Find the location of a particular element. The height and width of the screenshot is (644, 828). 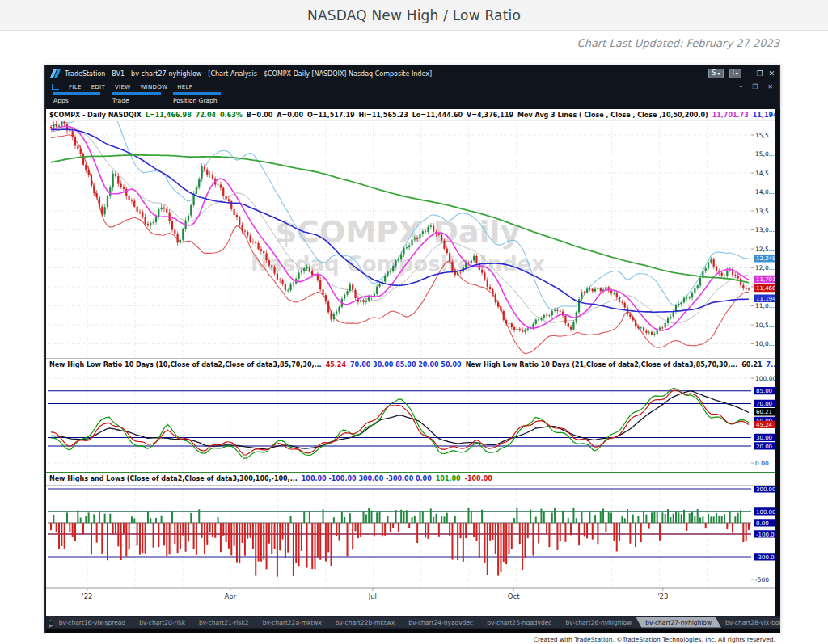

indicator-button: I▾ is located at coordinates (736, 74).